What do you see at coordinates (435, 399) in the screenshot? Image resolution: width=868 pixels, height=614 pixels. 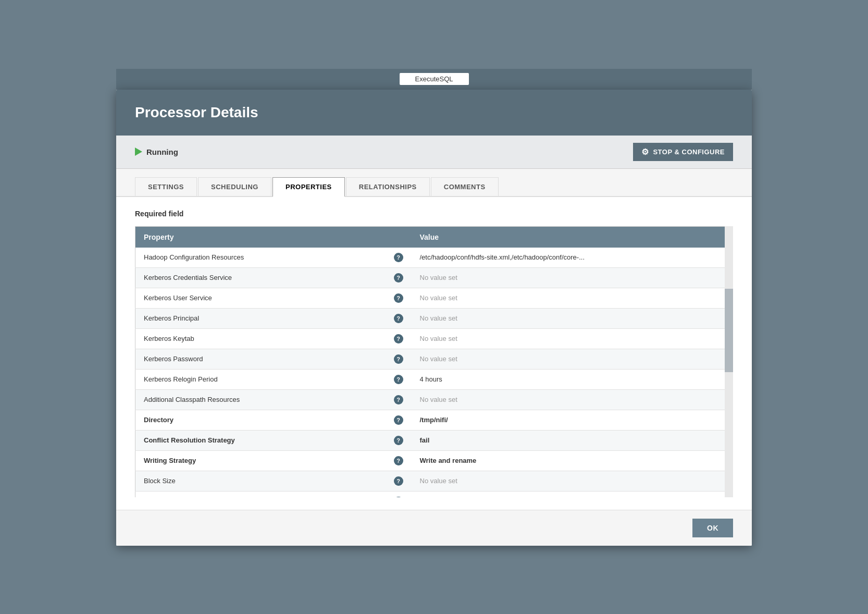 I see `table-row: Additional Classpath Resources?No value …` at bounding box center [435, 399].